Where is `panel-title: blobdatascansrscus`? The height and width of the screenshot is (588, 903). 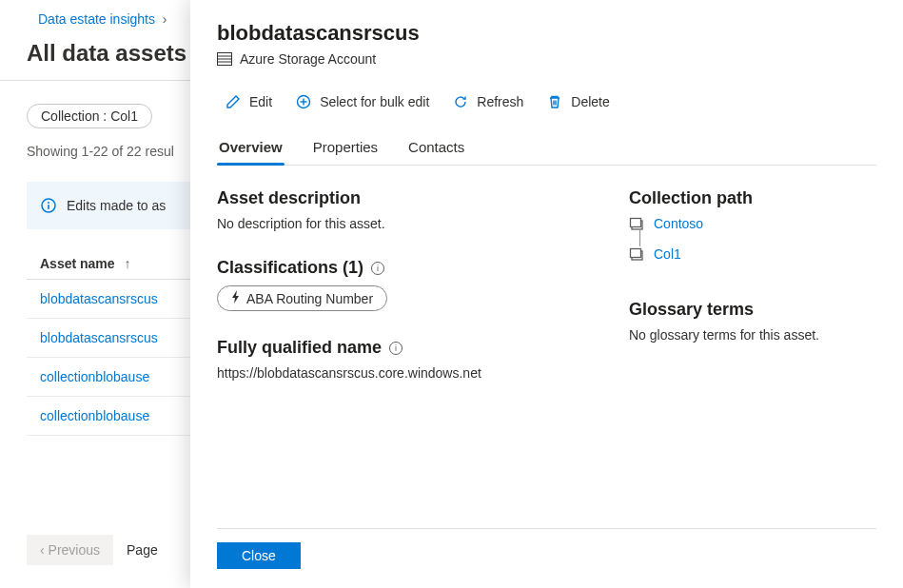 panel-title: blobdatascansrscus is located at coordinates (546, 33).